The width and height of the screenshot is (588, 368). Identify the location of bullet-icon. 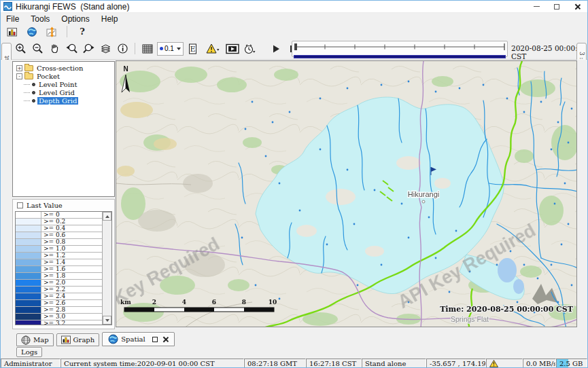
(34, 100).